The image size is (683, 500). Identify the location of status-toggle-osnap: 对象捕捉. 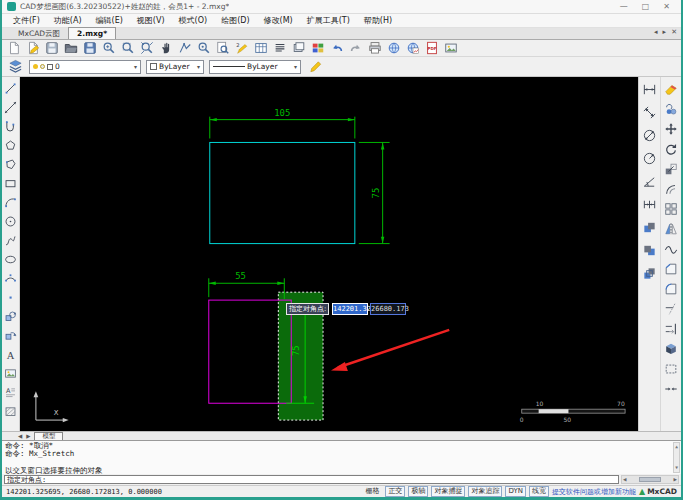
(448, 492).